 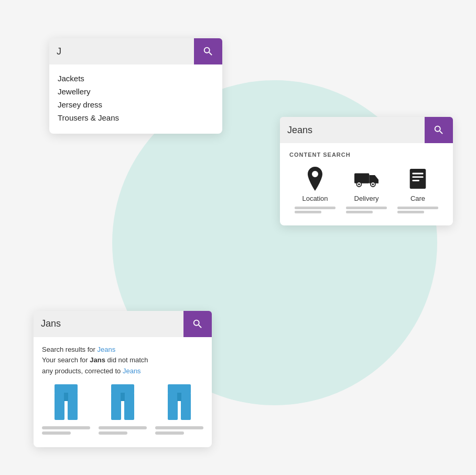 What do you see at coordinates (366, 191) in the screenshot?
I see `content-icon-delivery: Delivery` at bounding box center [366, 191].